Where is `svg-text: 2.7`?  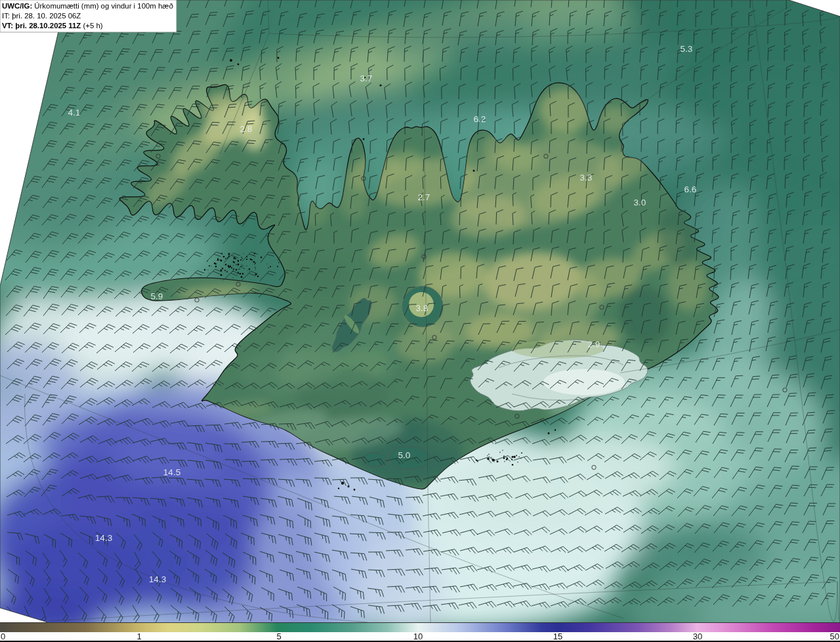 svg-text: 2.7 is located at coordinates (424, 197).